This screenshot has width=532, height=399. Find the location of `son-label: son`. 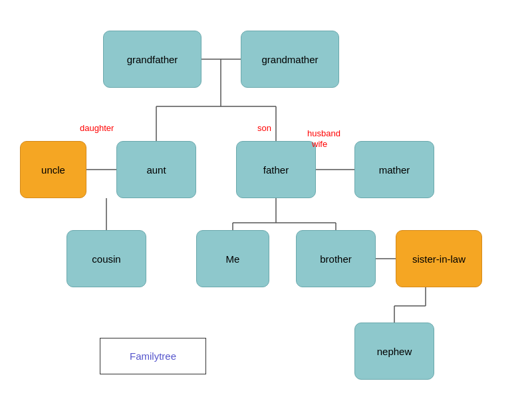

son-label: son is located at coordinates (265, 128).